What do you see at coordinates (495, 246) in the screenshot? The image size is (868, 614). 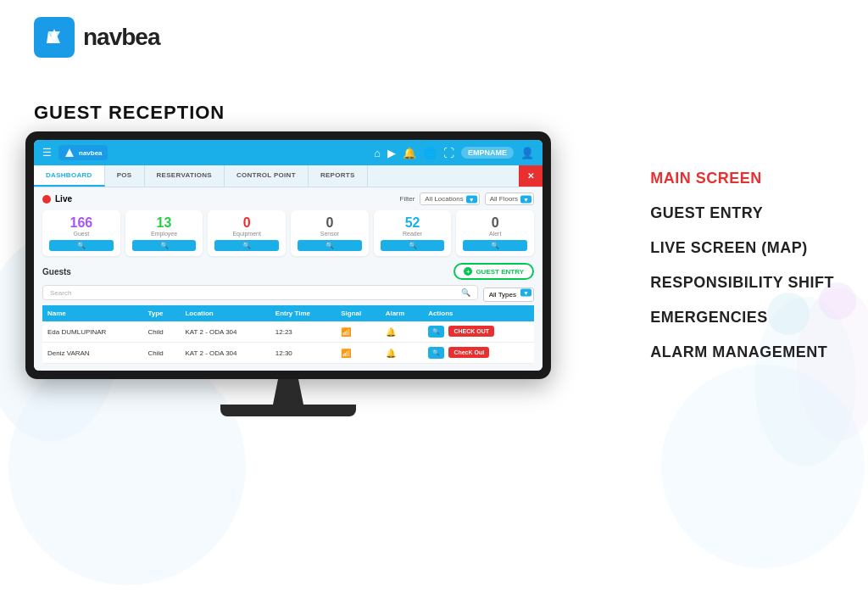 I see `stat-alert-search-icon: 🔍` at bounding box center [495, 246].